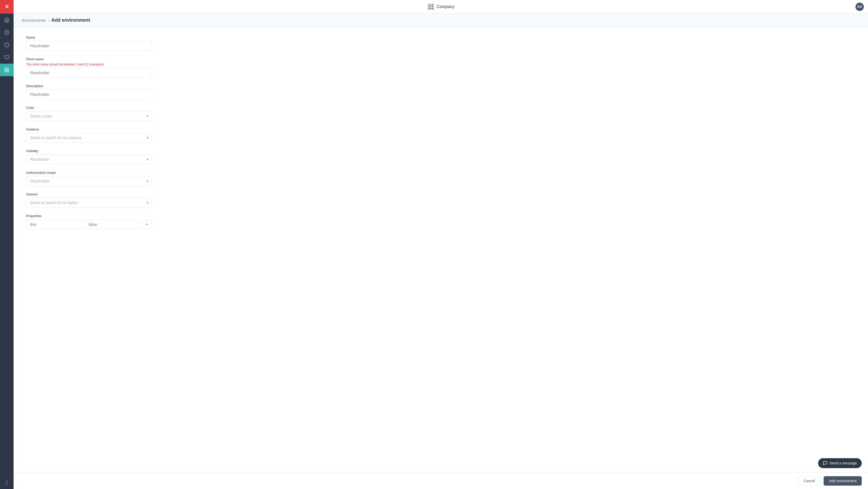 Image resolution: width=868 pixels, height=489 pixels. I want to click on sidebar-item-environments, so click(7, 70).